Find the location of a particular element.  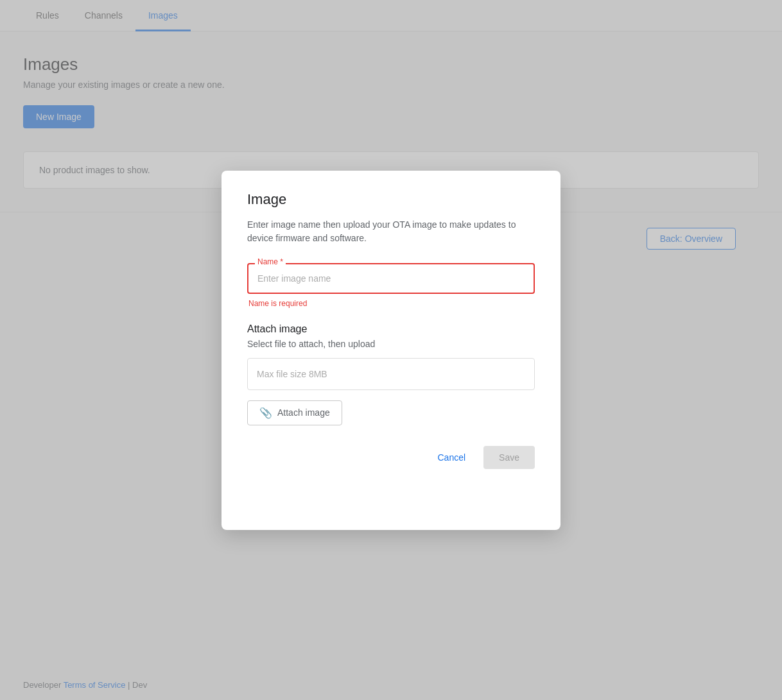

dialog-title: Image is located at coordinates (391, 200).